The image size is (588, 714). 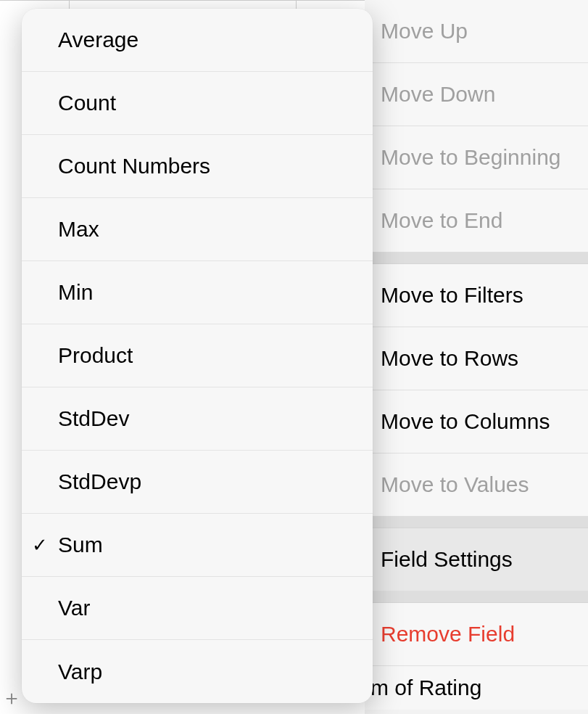 I want to click on submenu-item-label: StdDev, so click(x=94, y=419).